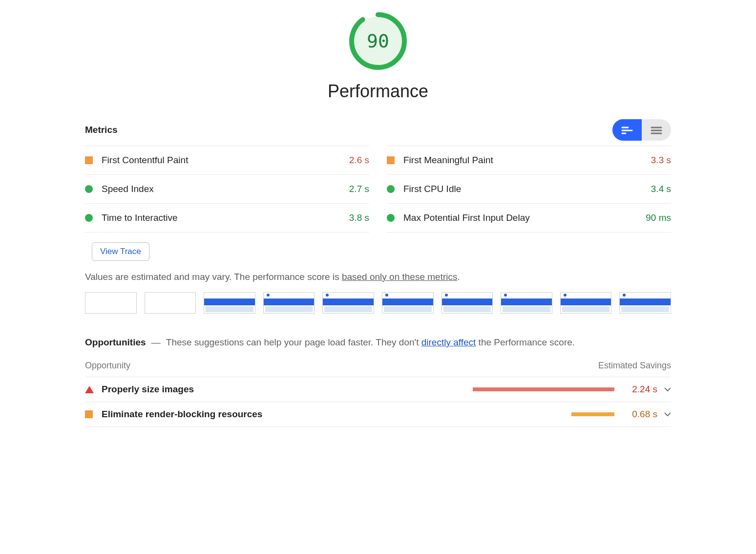 This screenshot has height=554, width=756. Describe the element at coordinates (525, 218) in the screenshot. I see `metric-name: Max Potential First Input Delay` at that location.